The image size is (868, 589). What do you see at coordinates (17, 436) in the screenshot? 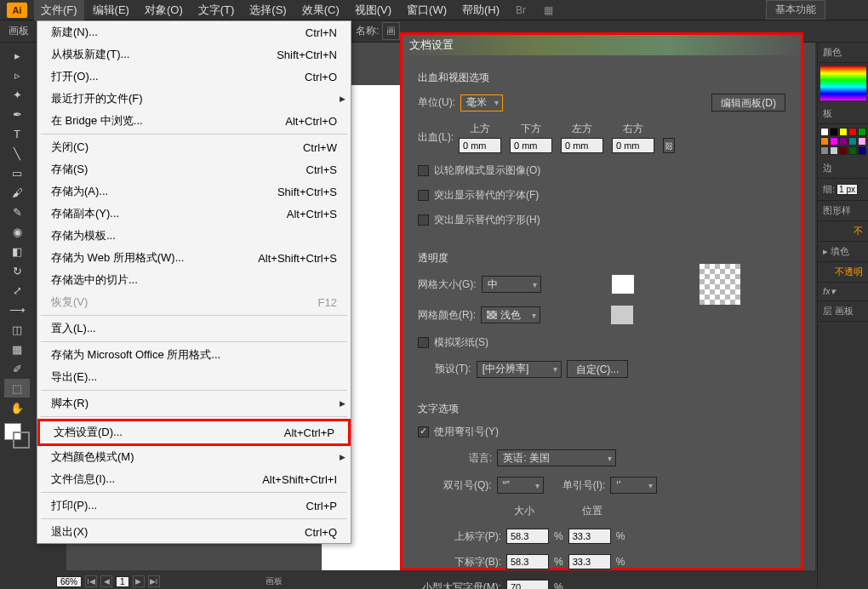
I see `color-swatches` at bounding box center [17, 436].